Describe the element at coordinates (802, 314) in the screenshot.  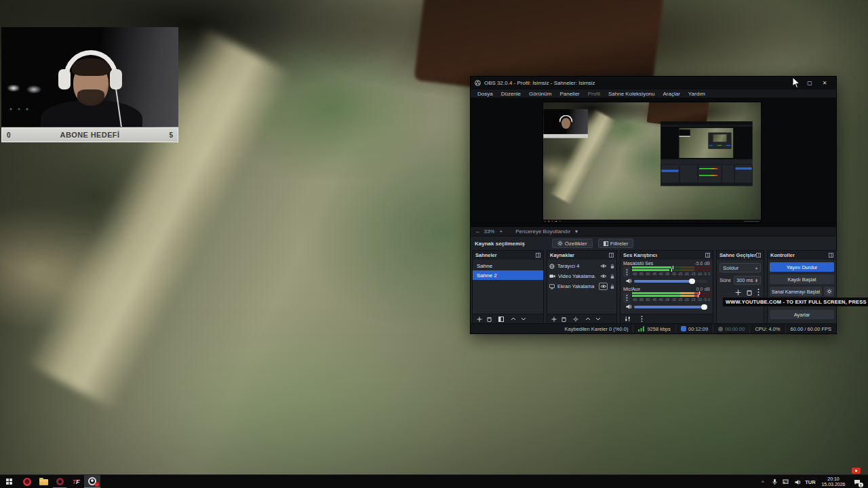
I see `settings-button: Ayarlar` at that location.